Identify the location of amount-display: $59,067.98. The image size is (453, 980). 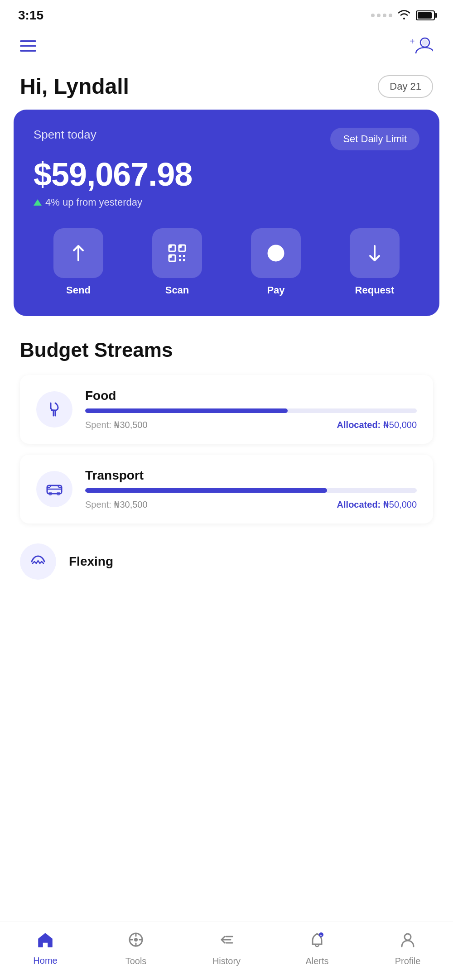
(226, 174).